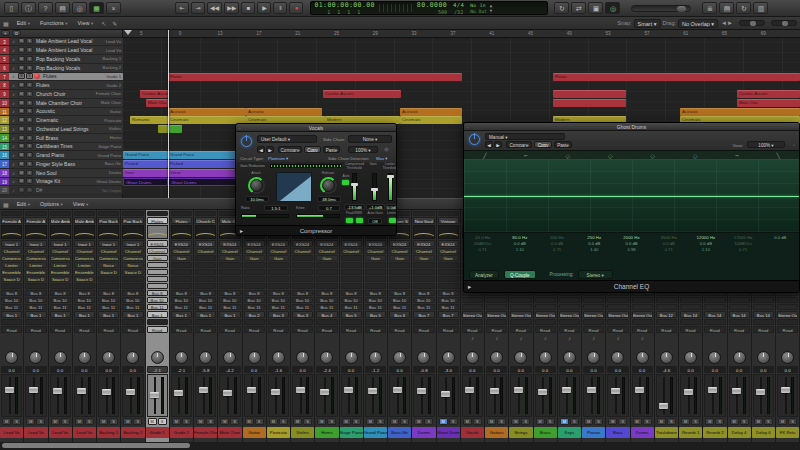 The width and height of the screenshot is (800, 450). Describe the element at coordinates (429, 8) in the screenshot. I see `lcd-display: 01:00:00:00.00 1 1 1 1 80.0000 500 4/4 /…` at that location.